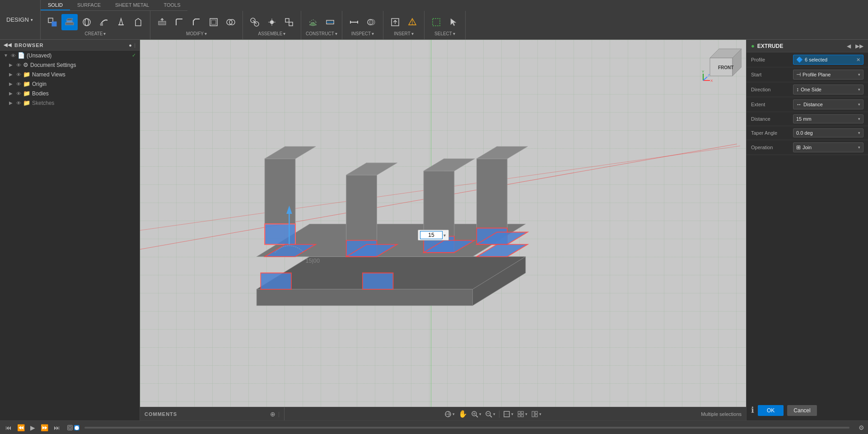 This screenshot has height=434, width=868. What do you see at coordinates (132, 5) in the screenshot?
I see `tab-sheet-metal: SHEET METAL` at bounding box center [132, 5].